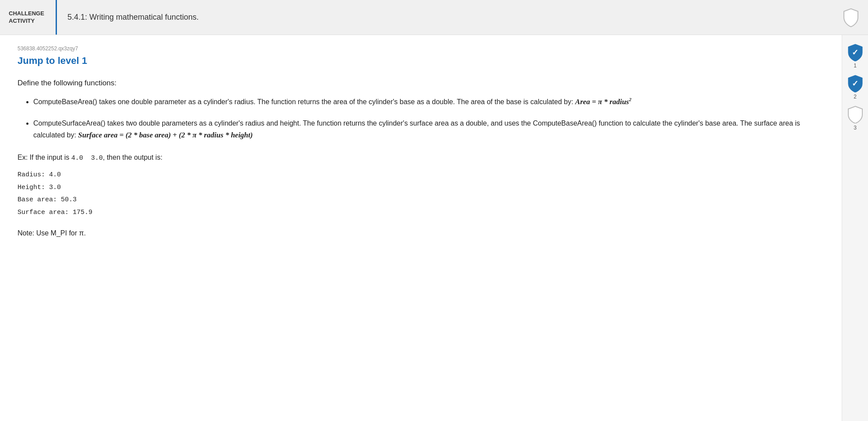 This screenshot has height=421, width=868. What do you see at coordinates (416, 49) in the screenshot?
I see `activity-id: 536838.4052252.qx3zqy7` at bounding box center [416, 49].